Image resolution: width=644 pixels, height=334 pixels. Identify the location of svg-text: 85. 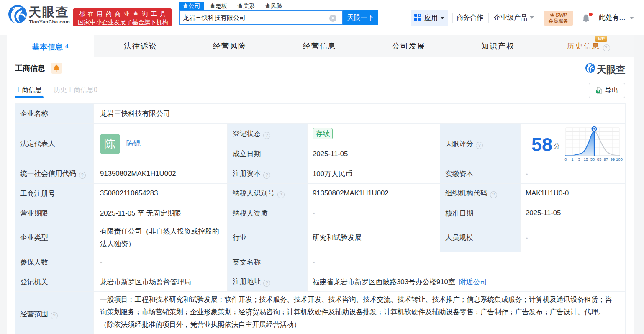
(599, 159).